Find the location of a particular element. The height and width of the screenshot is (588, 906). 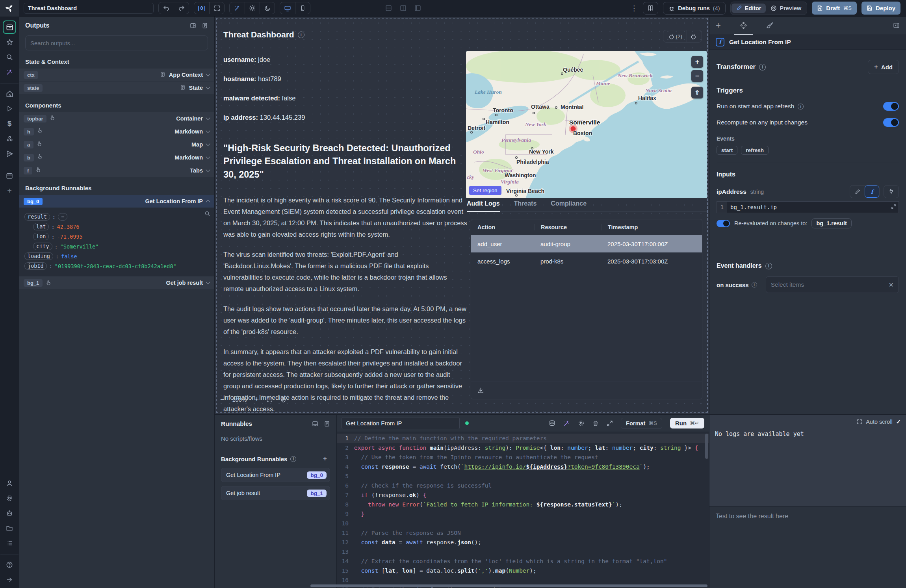

clear-select-icon: ✕ is located at coordinates (891, 285).